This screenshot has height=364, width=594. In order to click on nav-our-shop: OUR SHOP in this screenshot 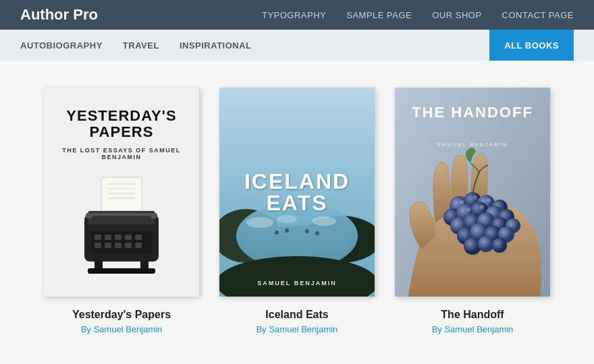, I will do `click(456, 15)`.